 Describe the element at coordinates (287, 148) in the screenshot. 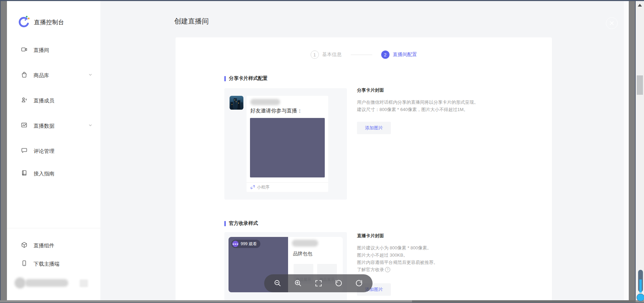

I see `share-cover-placeholder` at that location.